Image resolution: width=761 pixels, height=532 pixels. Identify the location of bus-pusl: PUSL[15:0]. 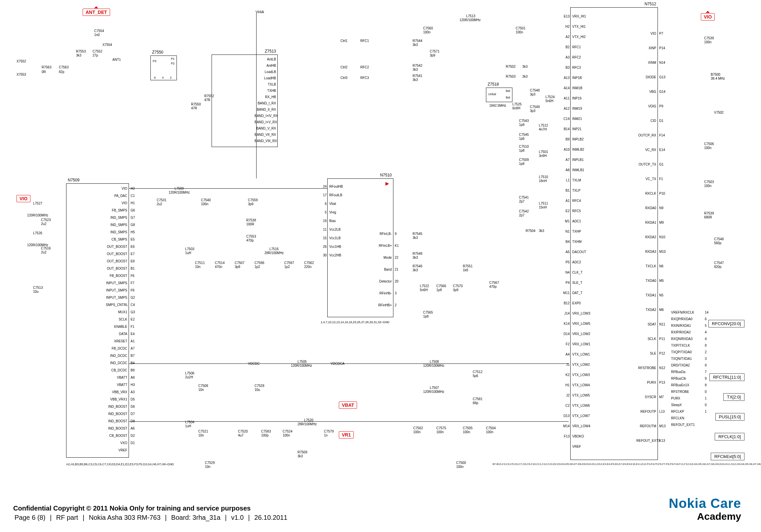
(730, 417).